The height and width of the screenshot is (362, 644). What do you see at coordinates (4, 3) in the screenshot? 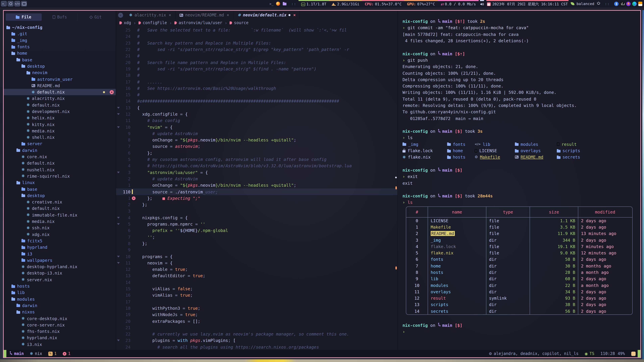
I see `terminal-launcher-icon: >_` at bounding box center [4, 3].